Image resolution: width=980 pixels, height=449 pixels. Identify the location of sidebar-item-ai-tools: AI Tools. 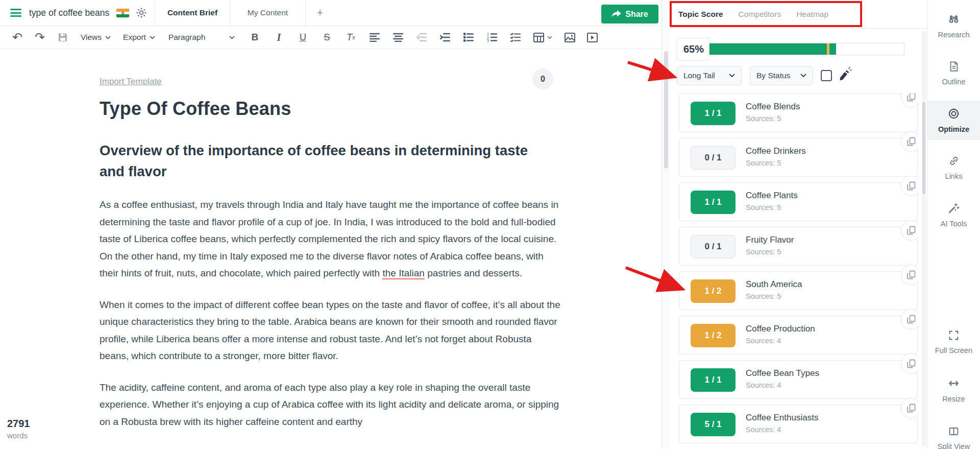
(953, 215).